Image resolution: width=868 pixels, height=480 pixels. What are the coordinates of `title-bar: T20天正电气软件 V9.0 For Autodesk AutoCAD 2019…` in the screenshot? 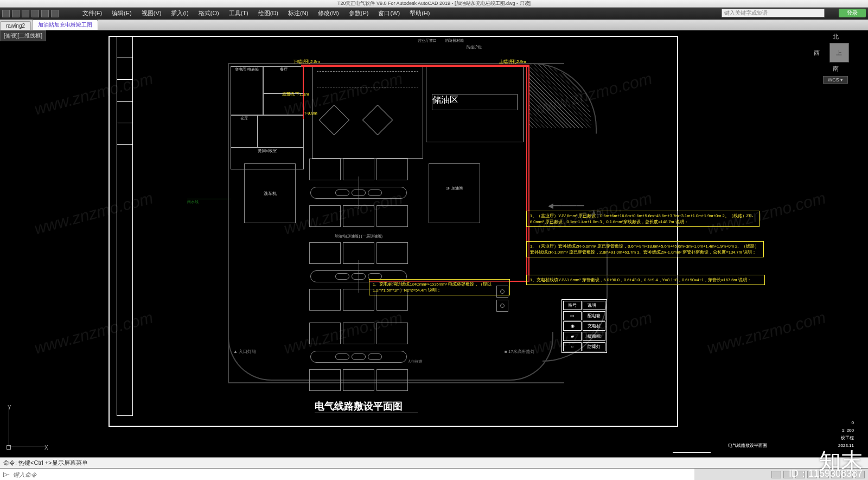 It's located at (434, 4).